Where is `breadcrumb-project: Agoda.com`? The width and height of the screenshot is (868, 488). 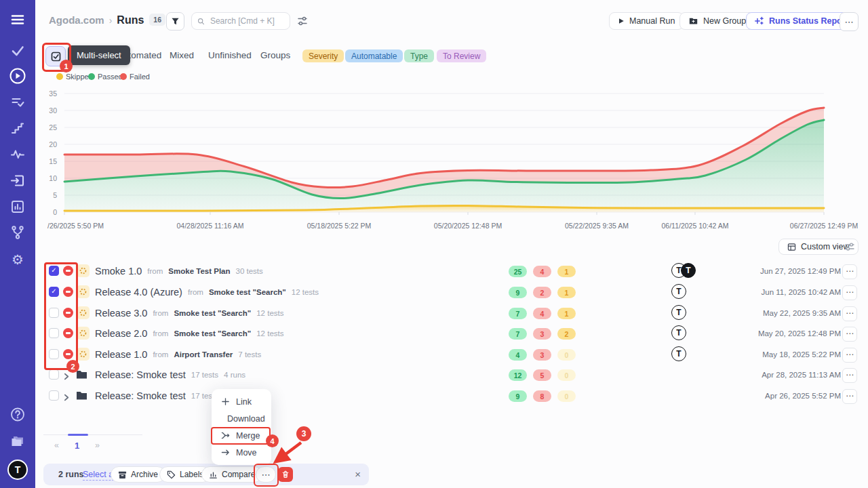 breadcrumb-project: Agoda.com is located at coordinates (77, 20).